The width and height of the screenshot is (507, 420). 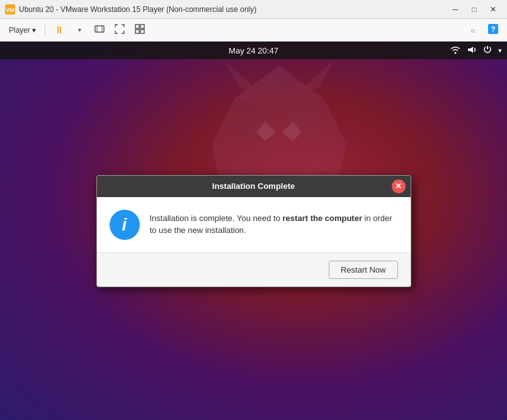 I want to click on help-icon: ?, so click(x=493, y=30).